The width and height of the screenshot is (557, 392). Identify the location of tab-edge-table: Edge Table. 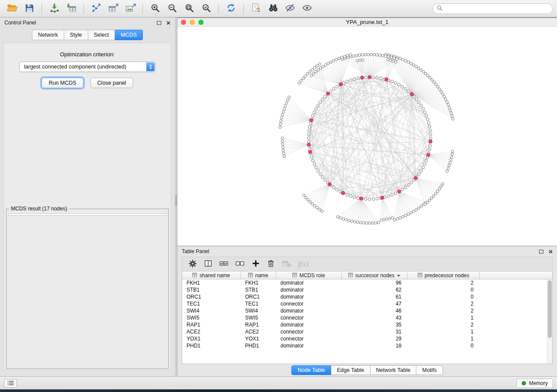
(350, 370).